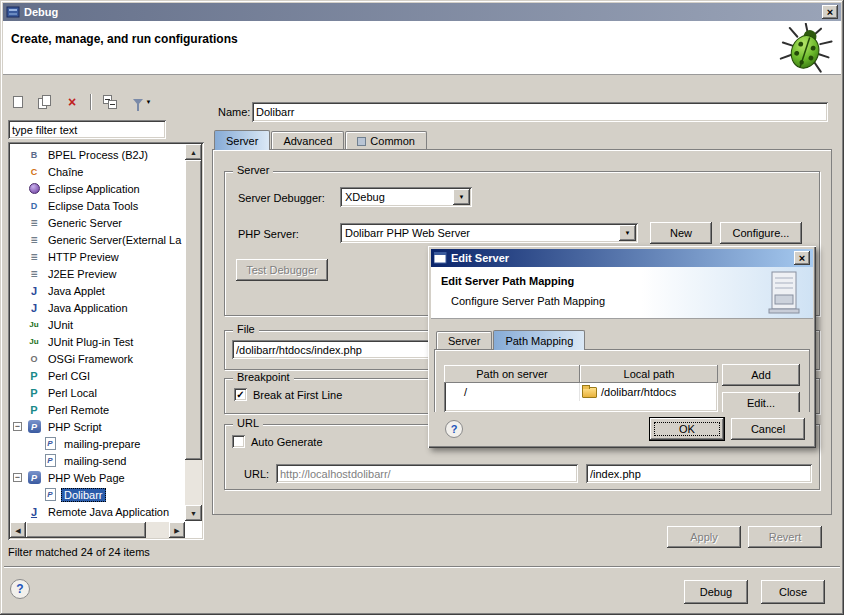 This screenshot has height=615, width=844. I want to click on auto-generate-checkbox, so click(238, 442).